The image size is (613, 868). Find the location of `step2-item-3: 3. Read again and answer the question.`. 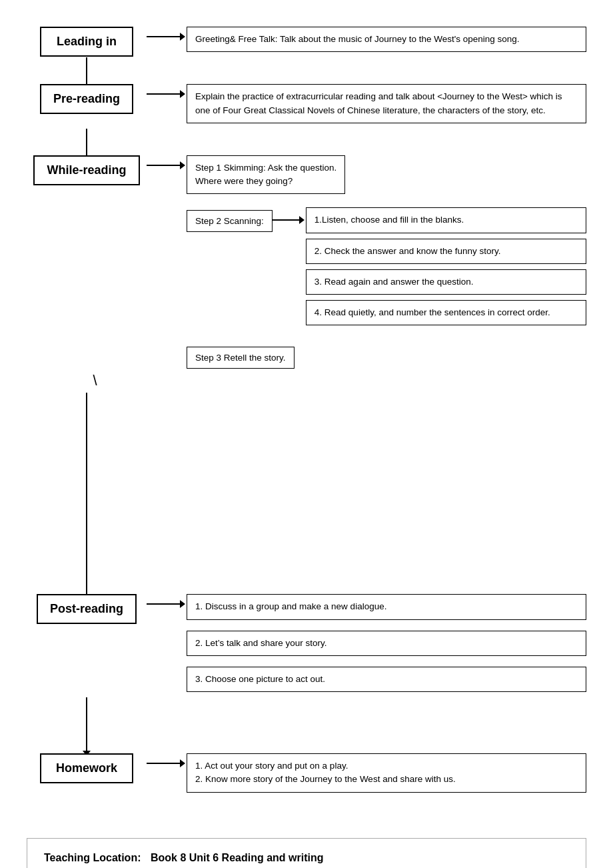

step2-item-3: 3. Read again and answer the question. is located at coordinates (446, 282).